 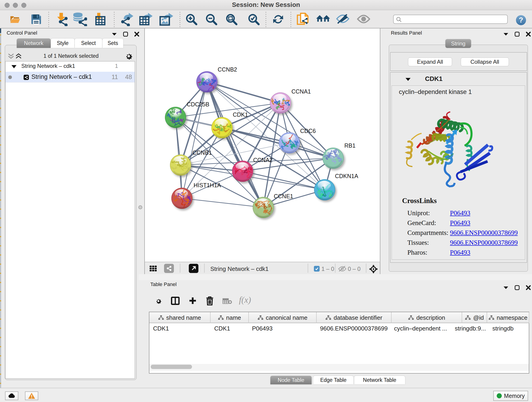 What do you see at coordinates (198, 104) in the screenshot?
I see `svg-text: CDC25B` at bounding box center [198, 104].